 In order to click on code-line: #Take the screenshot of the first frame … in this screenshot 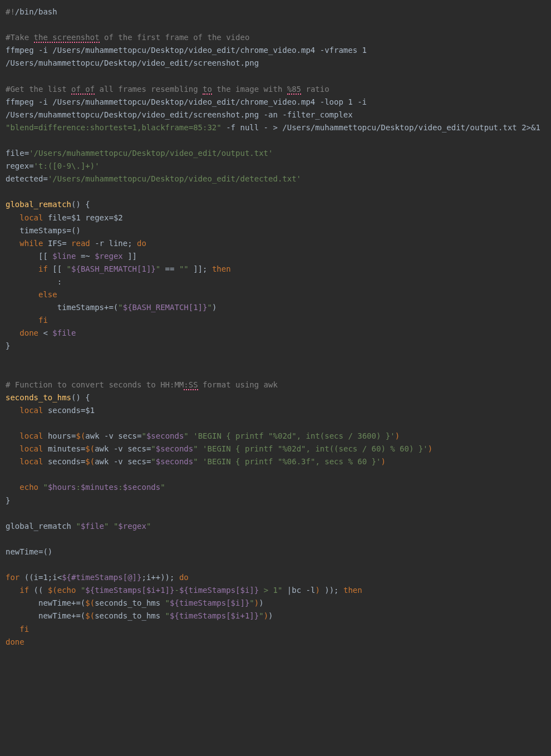, I will do `click(127, 38)`.